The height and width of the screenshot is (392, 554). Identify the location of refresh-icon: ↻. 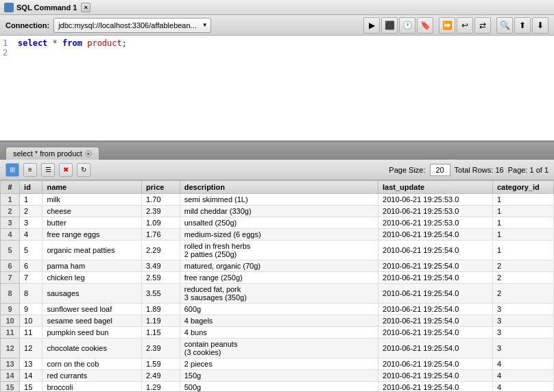
(84, 170).